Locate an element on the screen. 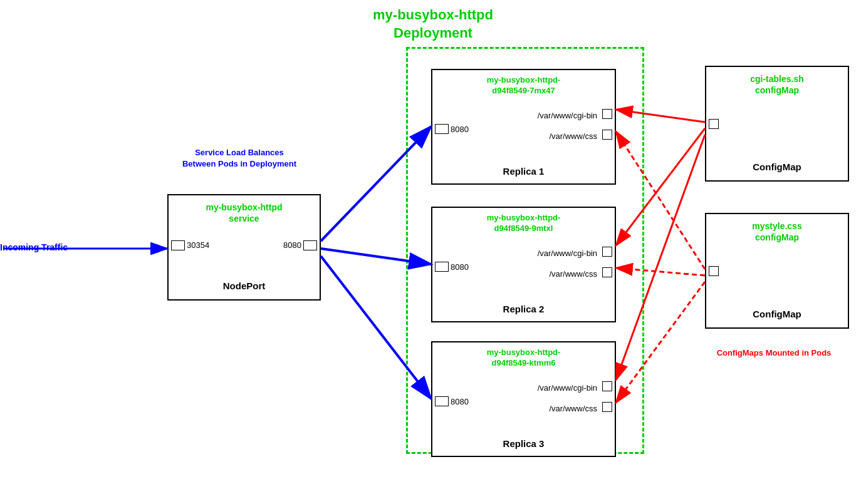 The image size is (866, 504). service-port-out-box is located at coordinates (310, 245).